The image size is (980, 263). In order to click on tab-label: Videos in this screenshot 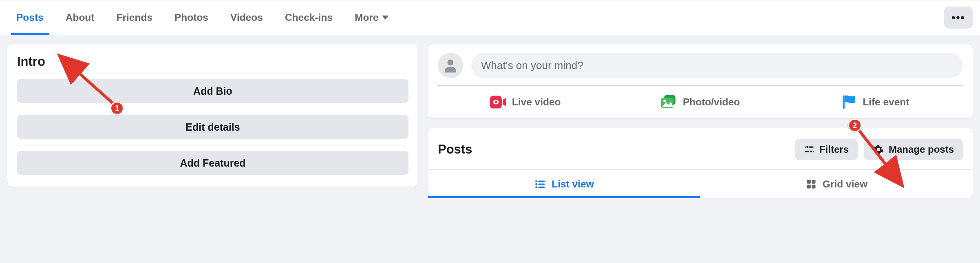, I will do `click(247, 17)`.